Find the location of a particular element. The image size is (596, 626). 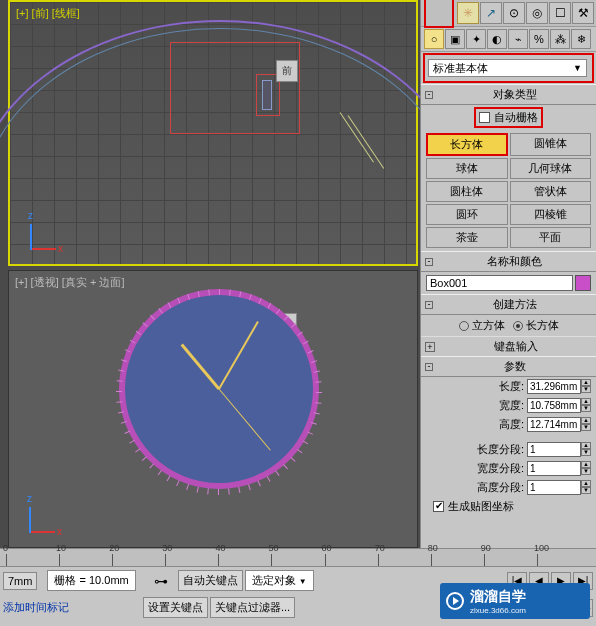

systems-category: ⁂ is located at coordinates (560, 39).